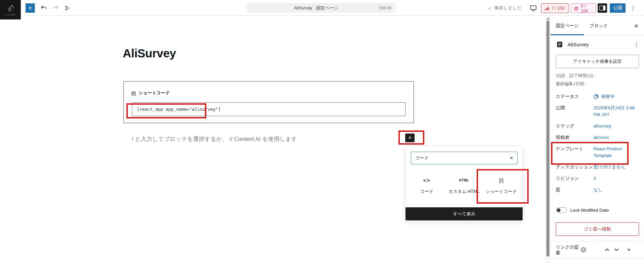 This screenshot has width=644, height=263. I want to click on block-inserter-popup: コード × <> コード HTML カスタム HTML [/] ショートコード …, so click(464, 183).